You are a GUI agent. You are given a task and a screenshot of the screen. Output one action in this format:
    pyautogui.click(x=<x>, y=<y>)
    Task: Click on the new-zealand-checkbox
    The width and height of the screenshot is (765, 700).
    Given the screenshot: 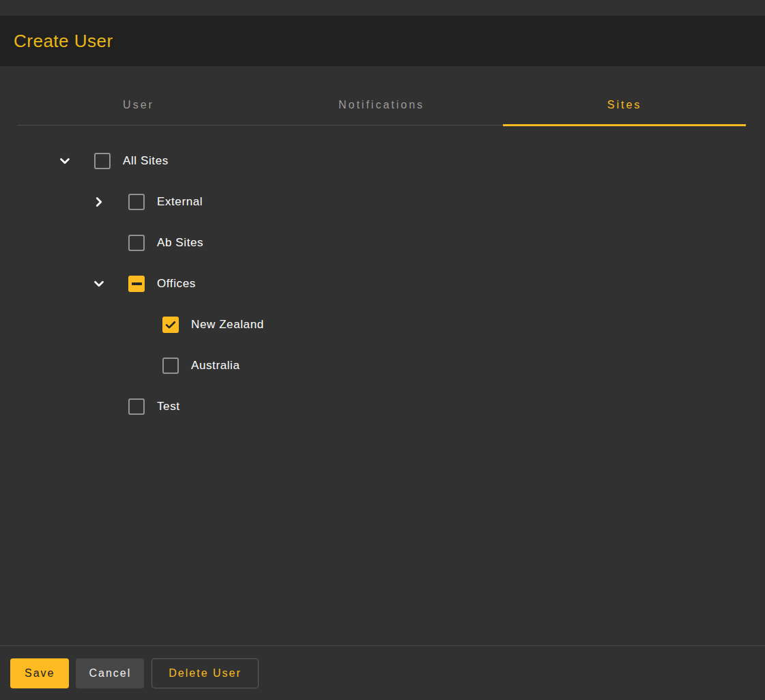 What is the action you would take?
    pyautogui.click(x=171, y=325)
    